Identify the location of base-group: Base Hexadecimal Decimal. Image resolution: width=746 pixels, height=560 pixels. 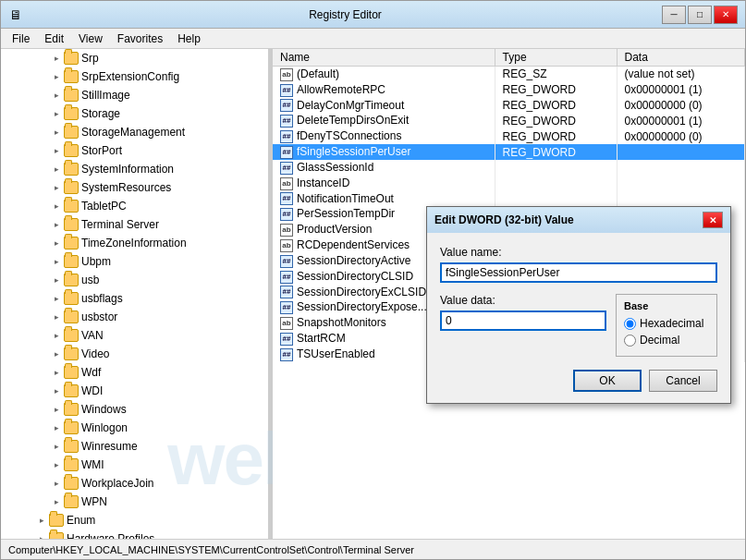
(667, 325).